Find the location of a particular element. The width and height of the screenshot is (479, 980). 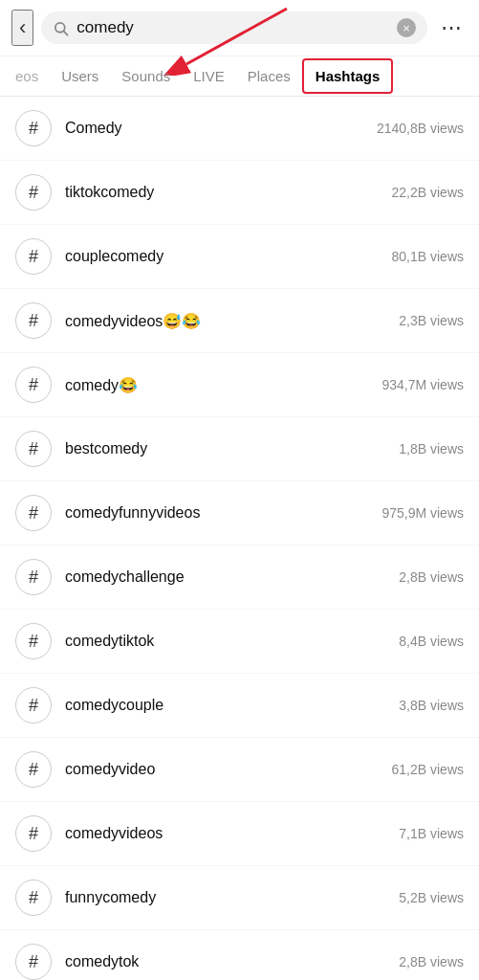

hashtag-list-item: #bestcomedy1,8B views is located at coordinates (239, 450).